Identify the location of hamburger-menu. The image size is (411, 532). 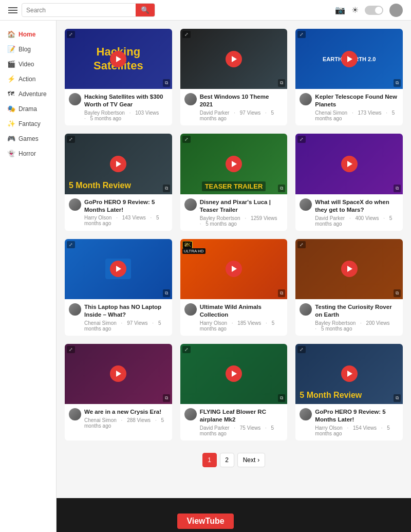
(13, 10).